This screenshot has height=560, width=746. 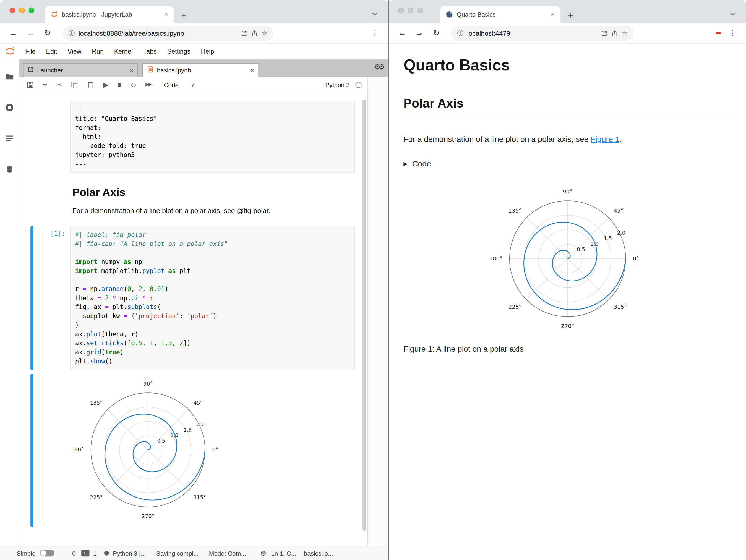 What do you see at coordinates (179, 51) in the screenshot?
I see `menu-settings: Settings` at bounding box center [179, 51].